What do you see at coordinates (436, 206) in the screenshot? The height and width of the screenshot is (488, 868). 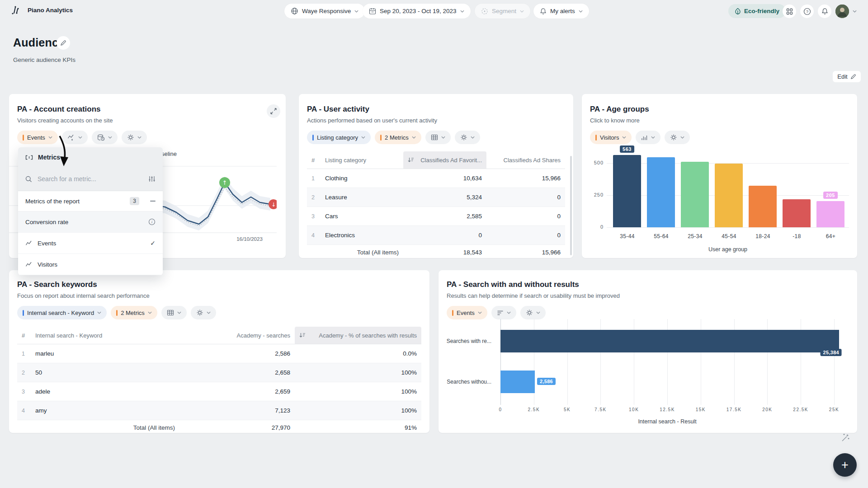 I see `user-activity-table: #Listing categoryClassifieds Ad Favorit.…` at bounding box center [436, 206].